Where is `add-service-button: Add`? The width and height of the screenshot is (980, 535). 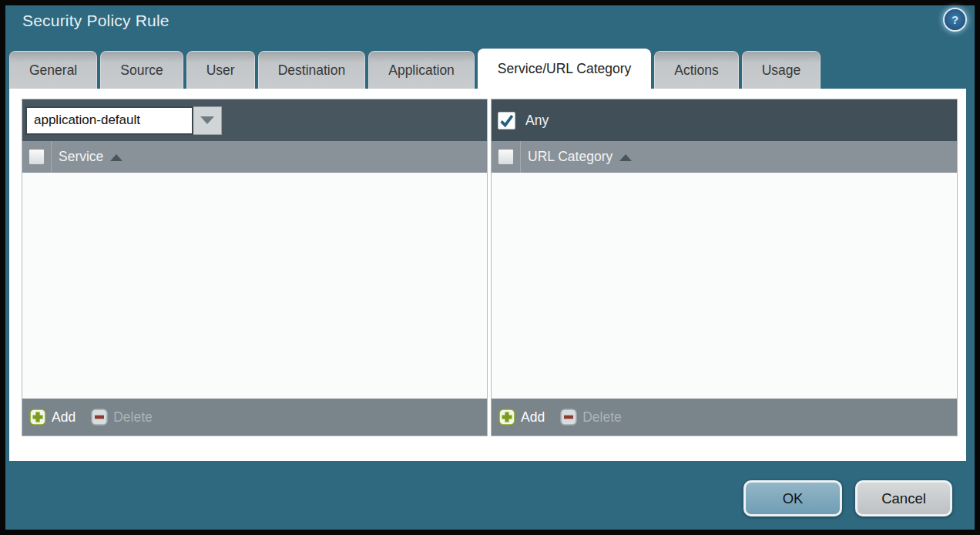
add-service-button: Add is located at coordinates (52, 417).